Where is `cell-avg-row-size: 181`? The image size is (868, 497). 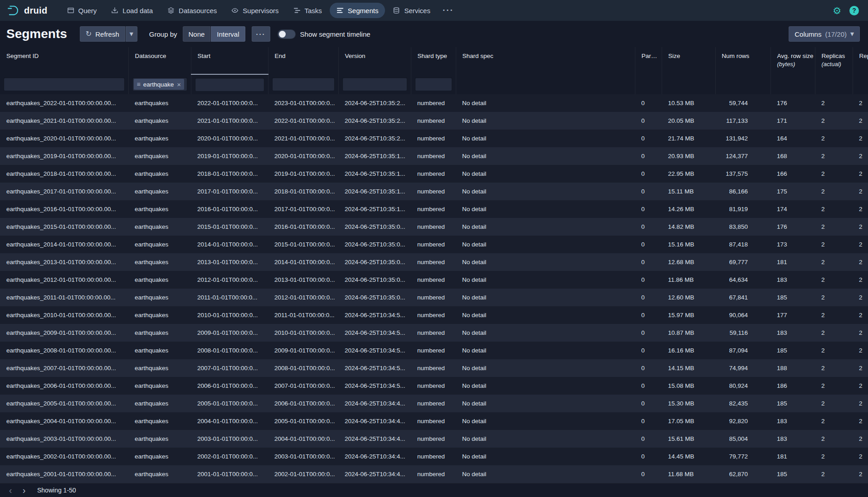
cell-avg-row-size: 181 is located at coordinates (793, 457).